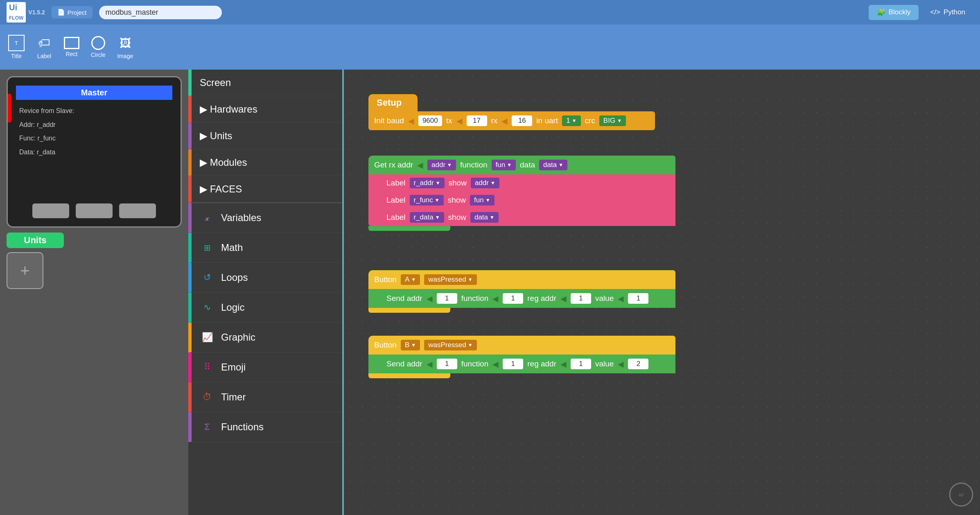  What do you see at coordinates (25, 271) in the screenshot?
I see `plus-icon: +` at bounding box center [25, 271].